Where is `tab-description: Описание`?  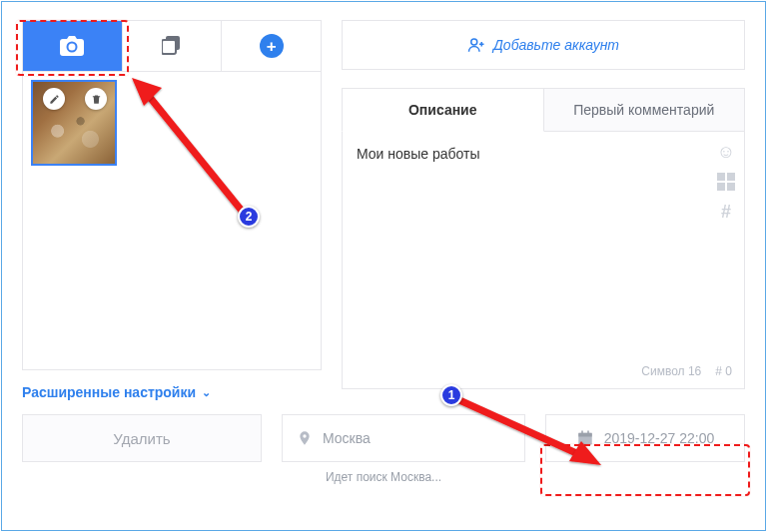
tab-description: Описание is located at coordinates (443, 110).